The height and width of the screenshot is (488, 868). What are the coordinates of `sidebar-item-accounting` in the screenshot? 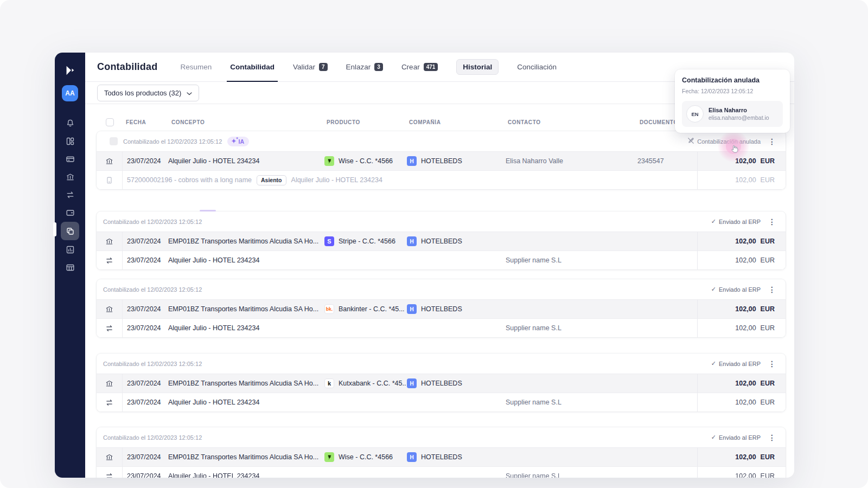 It's located at (70, 231).